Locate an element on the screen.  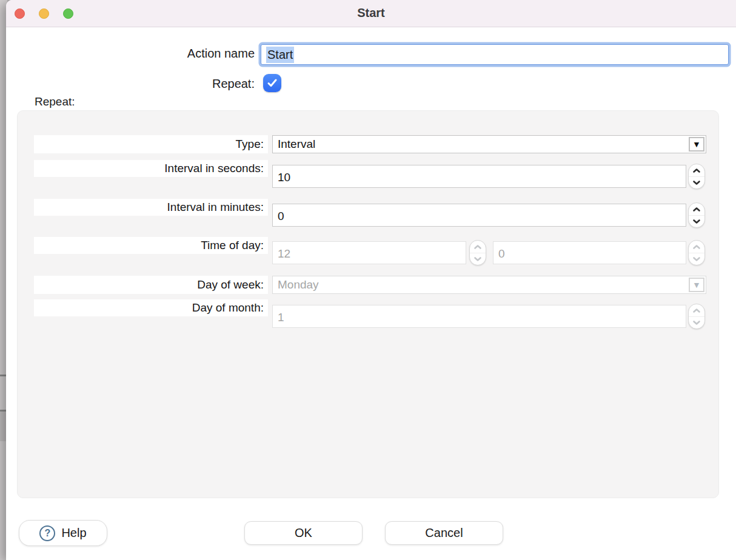
day-of-month-input: 1 is located at coordinates (479, 316).